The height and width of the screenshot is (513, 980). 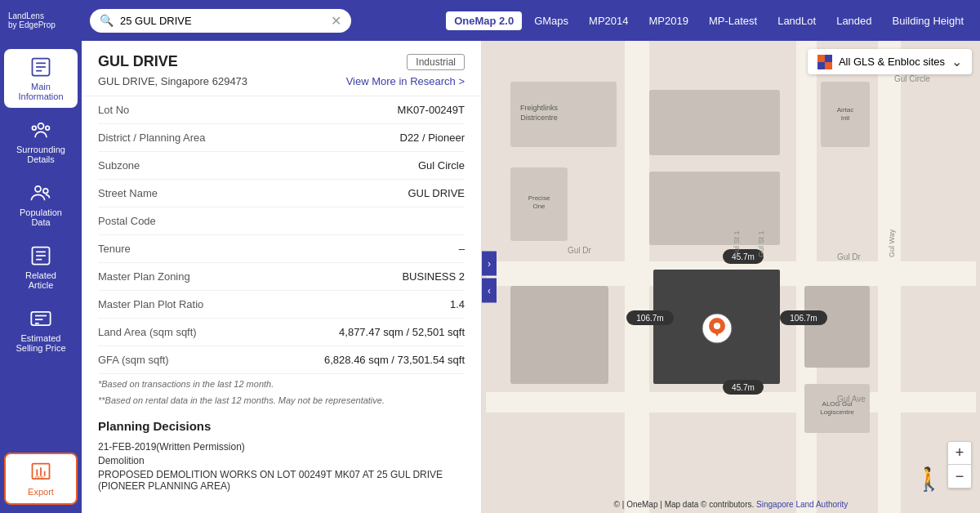 What do you see at coordinates (929, 479) in the screenshot?
I see `streetview-figure: 🚶` at bounding box center [929, 479].